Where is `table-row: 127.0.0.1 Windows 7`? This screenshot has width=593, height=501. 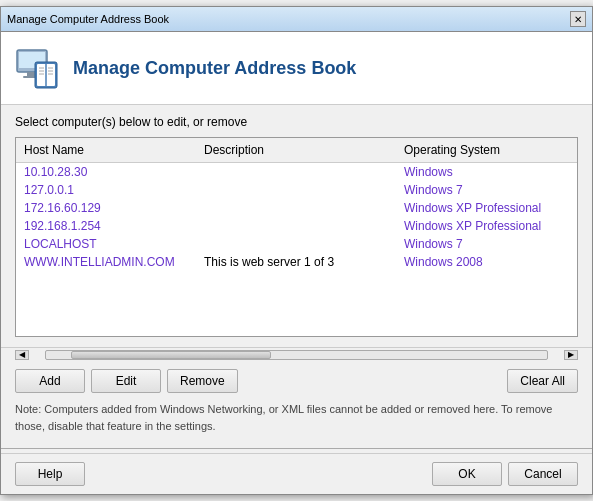 table-row: 127.0.0.1 Windows 7 is located at coordinates (296, 190).